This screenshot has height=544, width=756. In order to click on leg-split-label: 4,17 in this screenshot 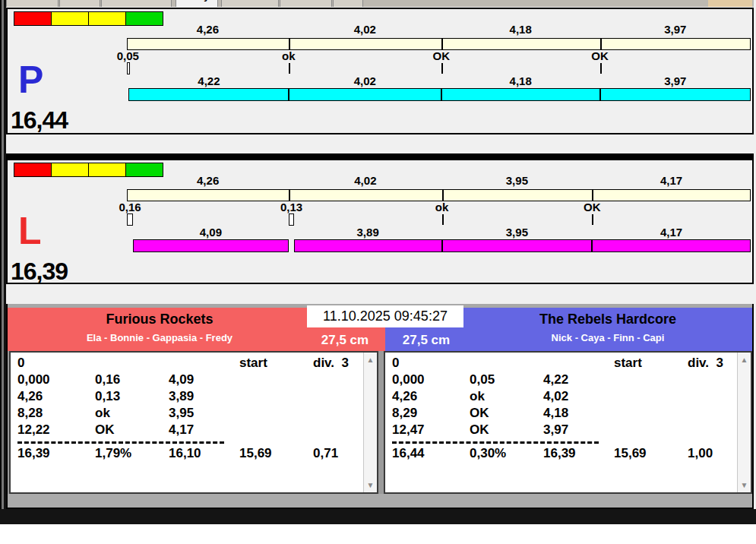, I will do `click(672, 181)`.